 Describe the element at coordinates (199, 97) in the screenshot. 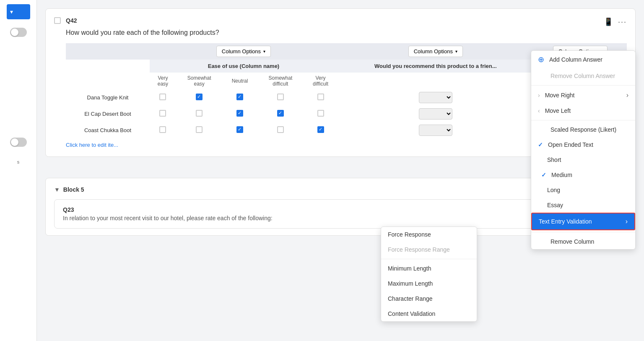

I see `checkbox-r1c2` at that location.